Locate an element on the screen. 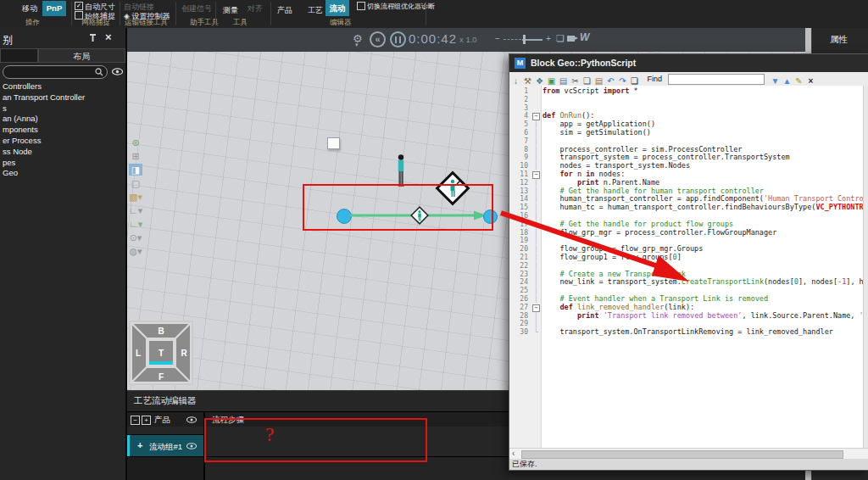  product-editor-button: 产品 is located at coordinates (285, 10).